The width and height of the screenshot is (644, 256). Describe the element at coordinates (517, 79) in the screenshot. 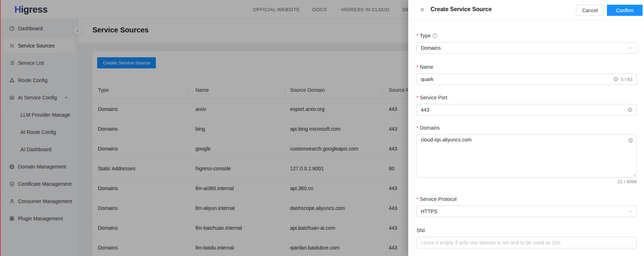

I see `name-input` at that location.